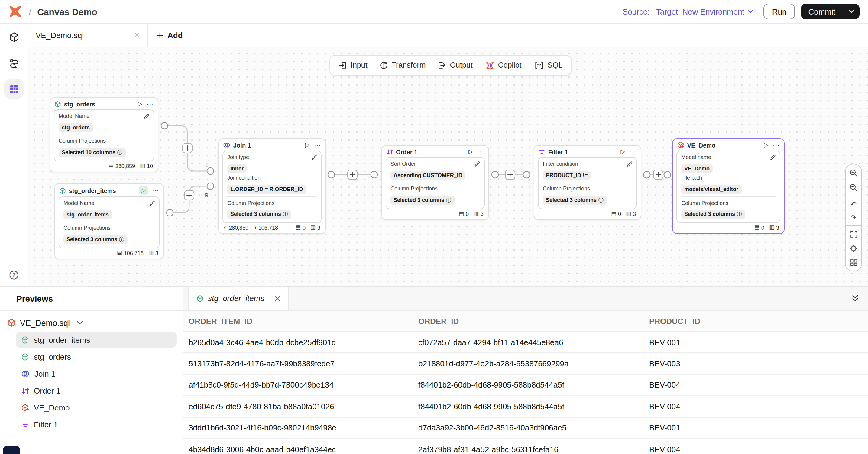  I want to click on left-rail: ?, so click(14, 155).